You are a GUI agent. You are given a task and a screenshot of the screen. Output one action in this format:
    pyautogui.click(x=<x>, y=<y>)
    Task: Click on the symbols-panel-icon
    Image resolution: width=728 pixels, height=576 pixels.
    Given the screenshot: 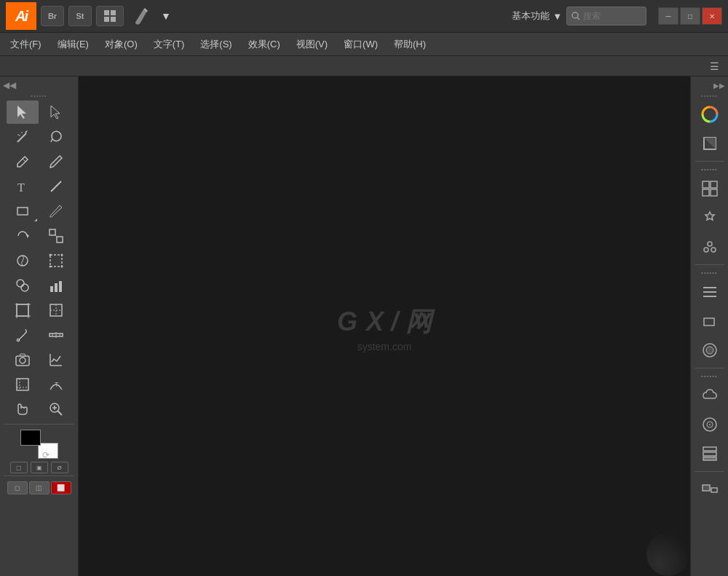 What is the action you would take?
    pyautogui.click(x=710, y=247)
    